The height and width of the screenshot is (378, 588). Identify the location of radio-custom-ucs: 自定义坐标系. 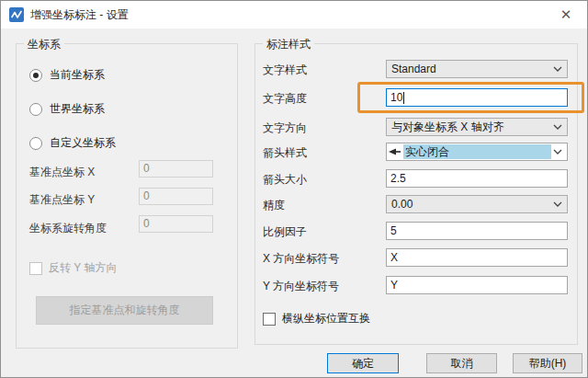
(73, 143).